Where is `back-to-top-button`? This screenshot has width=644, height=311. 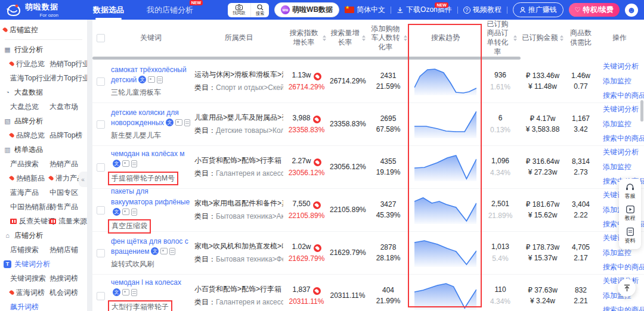 back-to-top-button is located at coordinates (627, 288).